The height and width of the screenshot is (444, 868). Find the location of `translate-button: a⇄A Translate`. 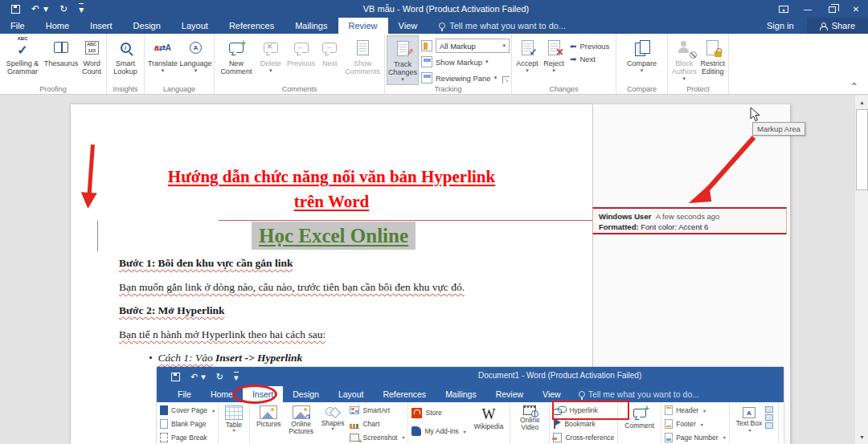

translate-button: a⇄A Translate is located at coordinates (162, 60).